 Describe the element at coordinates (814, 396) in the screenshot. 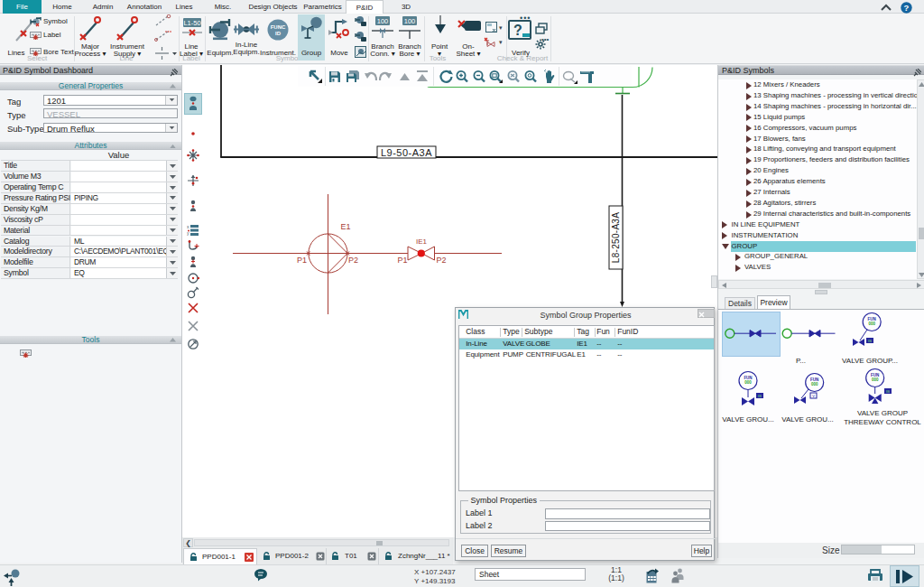

I see `svg-text: V` at that location.